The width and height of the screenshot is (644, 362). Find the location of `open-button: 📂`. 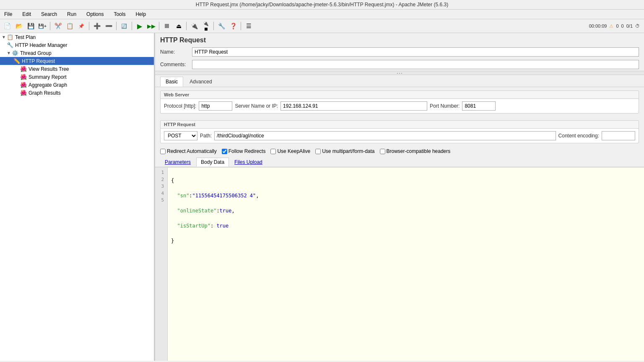

open-button: 📂 is located at coordinates (19, 26).